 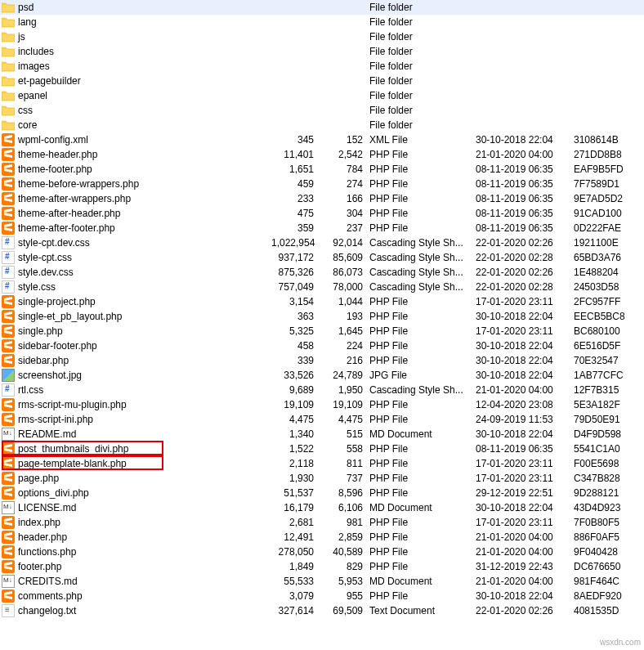 I want to click on file-name: style.css, so click(x=37, y=287).